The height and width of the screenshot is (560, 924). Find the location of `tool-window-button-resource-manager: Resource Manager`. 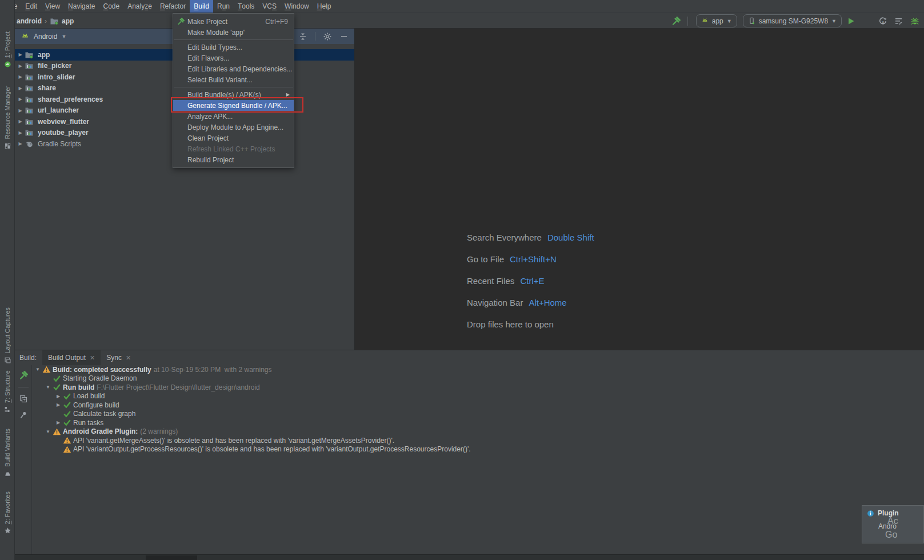

tool-window-button-resource-manager: Resource Manager is located at coordinates (7, 118).